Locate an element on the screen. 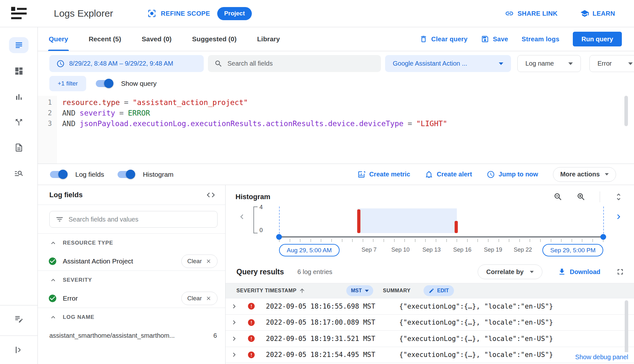  tab-query: Query is located at coordinates (58, 39).